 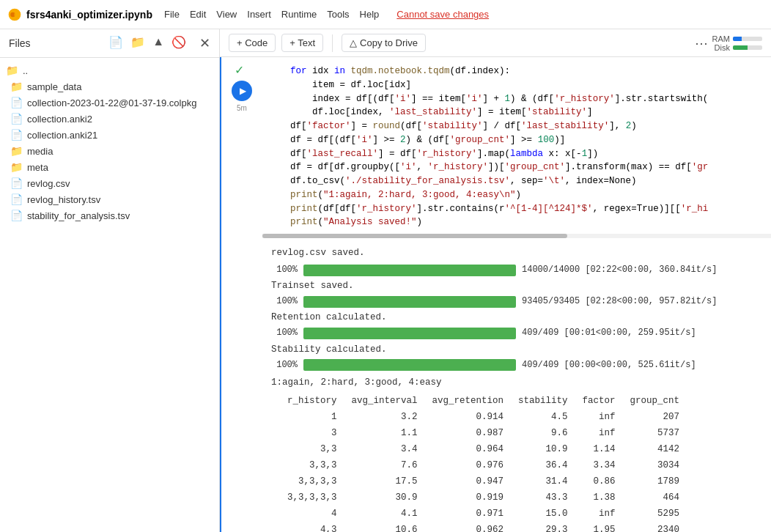 I want to click on progress-row-1: 100% 14000/14000 [02:22<00:00, 360.84it/…, so click(x=518, y=270).